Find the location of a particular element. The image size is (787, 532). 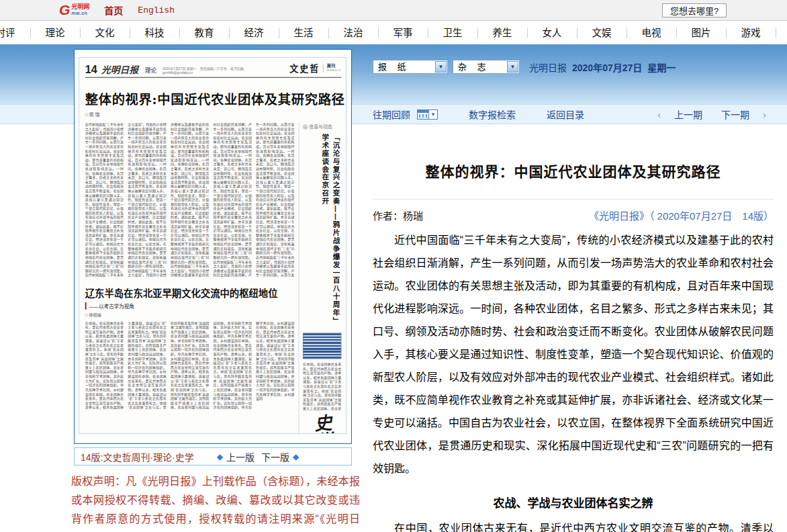

scan-section-label: 理论 is located at coordinates (150, 70).